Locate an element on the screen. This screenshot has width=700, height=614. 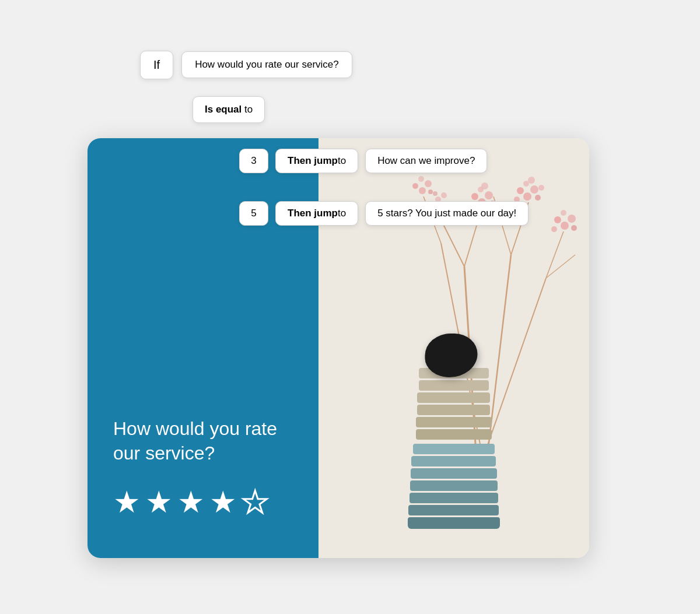
stars-row: ★ ★ ★ ★ ★ is located at coordinates (203, 502).